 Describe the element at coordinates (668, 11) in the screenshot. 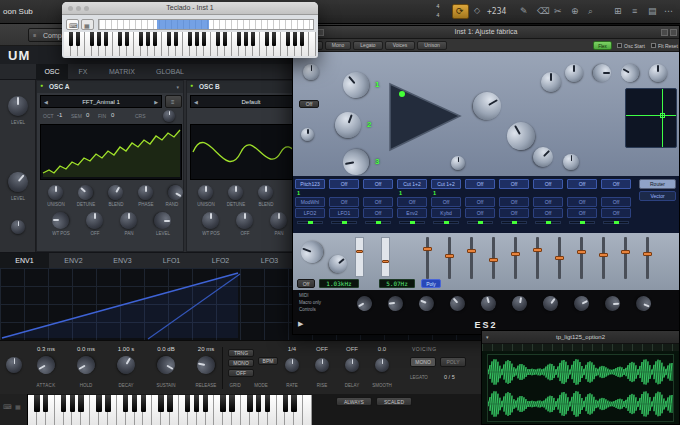

I see `more-icon: ⋯` at that location.